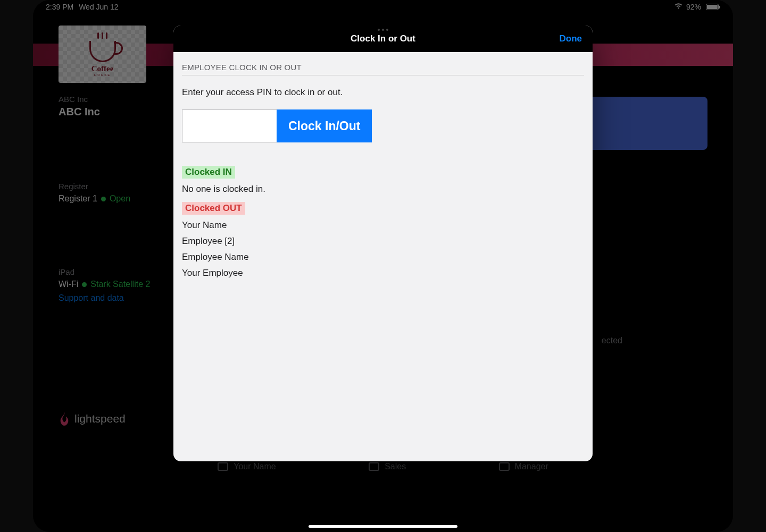 This screenshot has height=532, width=766. What do you see at coordinates (383, 39) in the screenshot?
I see `modal-title: Clock In or Out` at bounding box center [383, 39].